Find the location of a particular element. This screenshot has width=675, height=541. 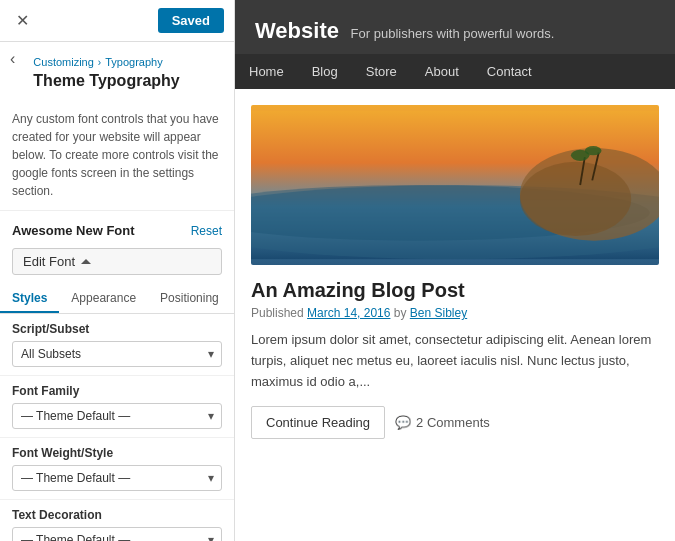

field-text-decoration: Text Decoration — Theme Default — None U… is located at coordinates (117, 520).